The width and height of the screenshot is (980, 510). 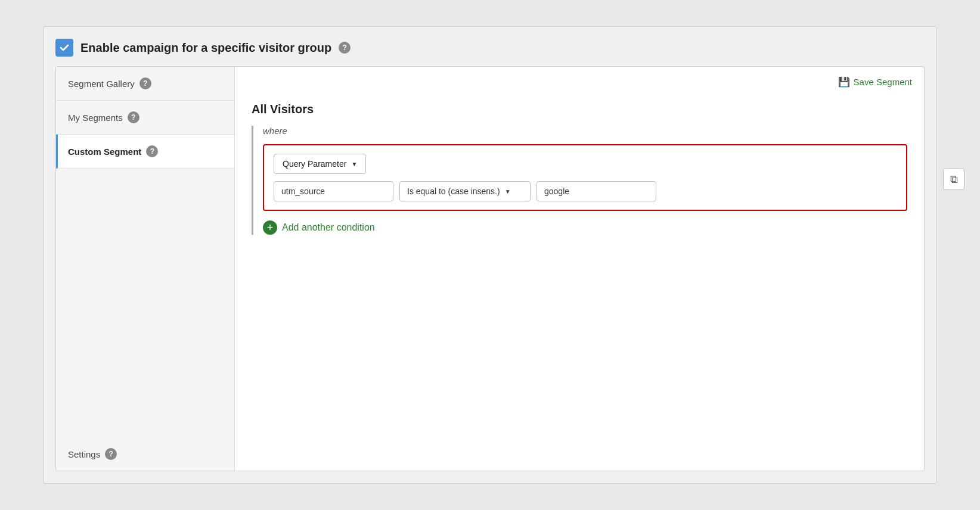 What do you see at coordinates (334, 191) in the screenshot?
I see `parameter-name-input` at bounding box center [334, 191].